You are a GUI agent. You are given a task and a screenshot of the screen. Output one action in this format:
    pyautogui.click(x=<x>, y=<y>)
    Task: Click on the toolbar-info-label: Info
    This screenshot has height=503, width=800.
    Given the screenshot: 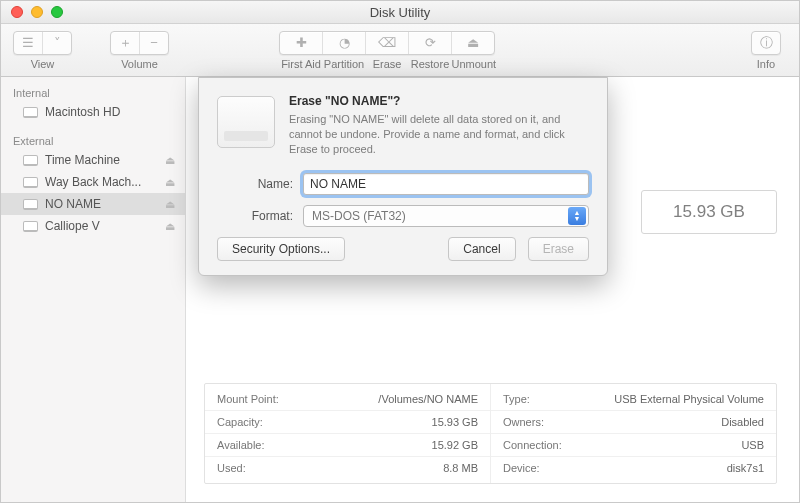 What is the action you would take?
    pyautogui.click(x=766, y=64)
    